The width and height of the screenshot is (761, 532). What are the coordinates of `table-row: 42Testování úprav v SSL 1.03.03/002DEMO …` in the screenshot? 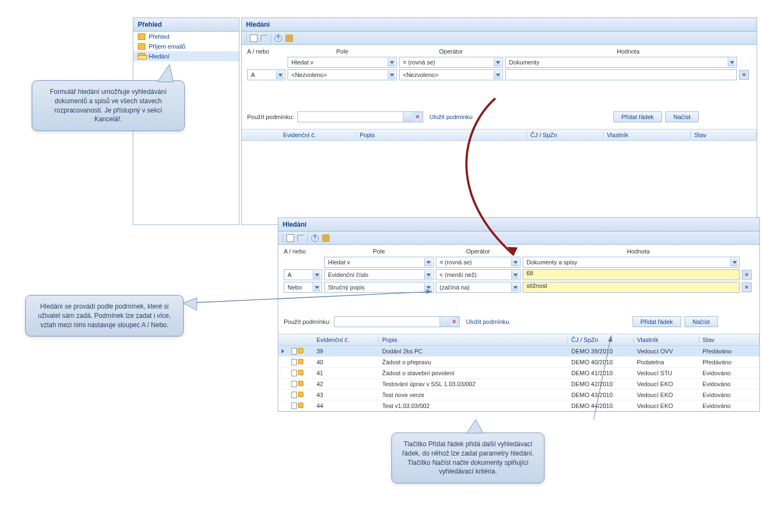 It's located at (519, 384).